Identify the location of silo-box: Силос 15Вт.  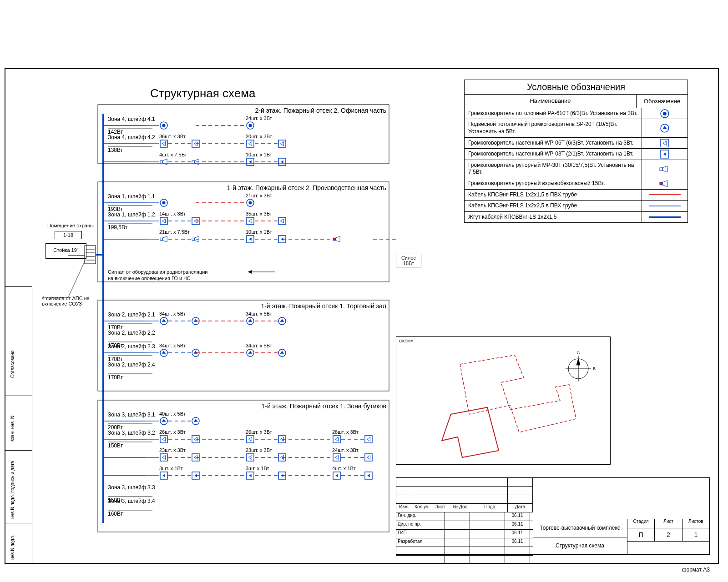
(409, 261).